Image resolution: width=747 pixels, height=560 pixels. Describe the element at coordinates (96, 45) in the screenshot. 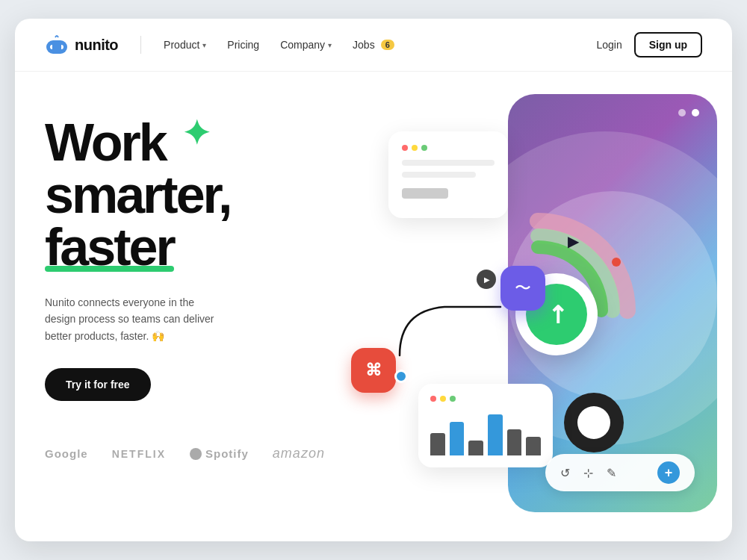

I see `logo-text: nunito` at that location.